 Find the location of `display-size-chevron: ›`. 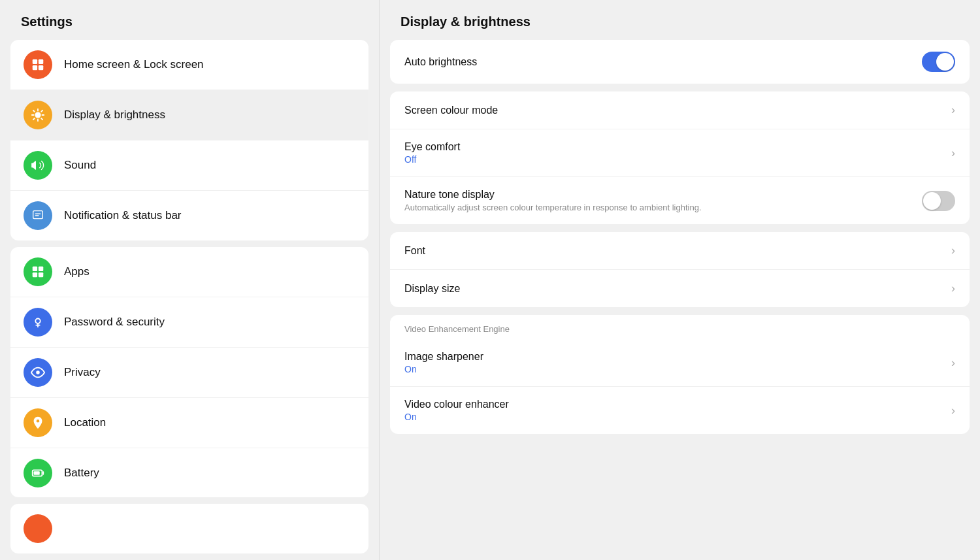

display-size-chevron: › is located at coordinates (953, 289).